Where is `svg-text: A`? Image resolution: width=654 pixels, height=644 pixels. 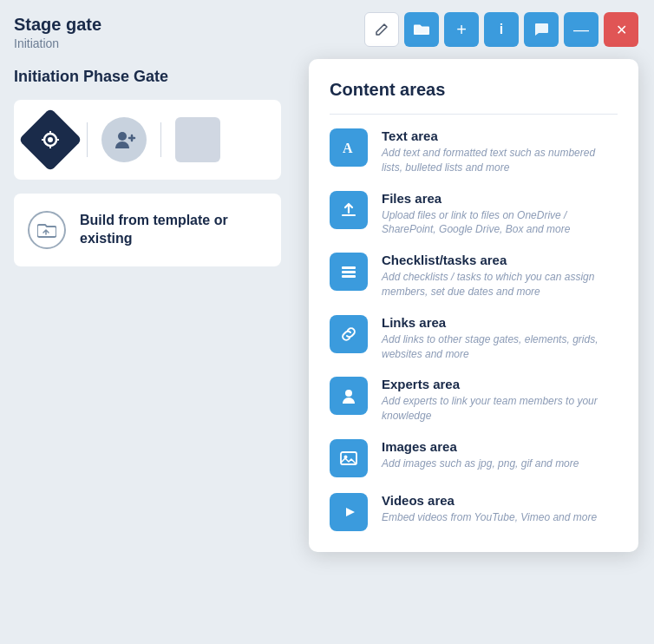
svg-text: A is located at coordinates (348, 148).